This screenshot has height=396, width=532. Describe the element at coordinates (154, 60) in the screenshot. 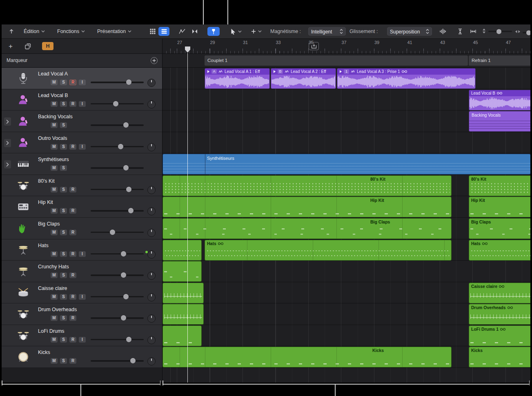

I see `add-marker-button` at that location.